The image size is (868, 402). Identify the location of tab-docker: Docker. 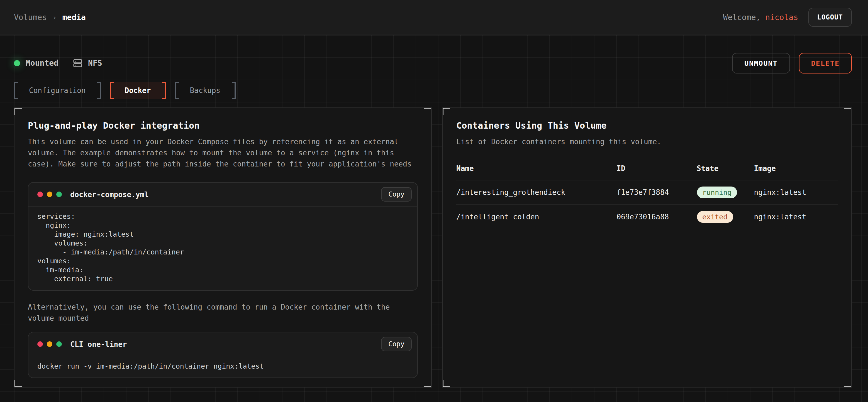
(138, 90).